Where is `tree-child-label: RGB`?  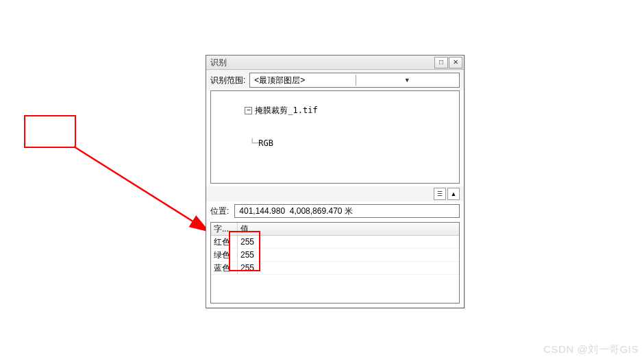
tree-child-label: RGB is located at coordinates (266, 143).